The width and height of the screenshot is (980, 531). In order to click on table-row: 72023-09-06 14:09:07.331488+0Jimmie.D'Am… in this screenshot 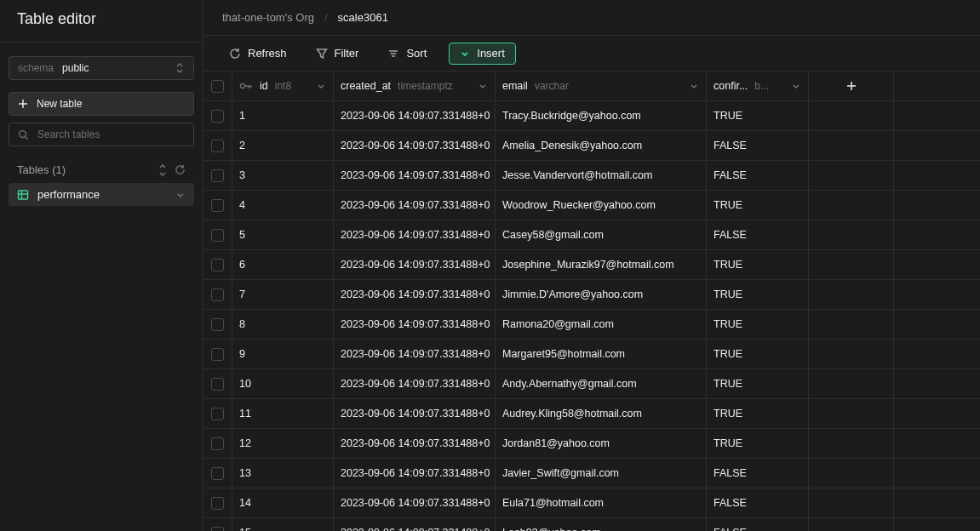, I will do `click(592, 294)`.